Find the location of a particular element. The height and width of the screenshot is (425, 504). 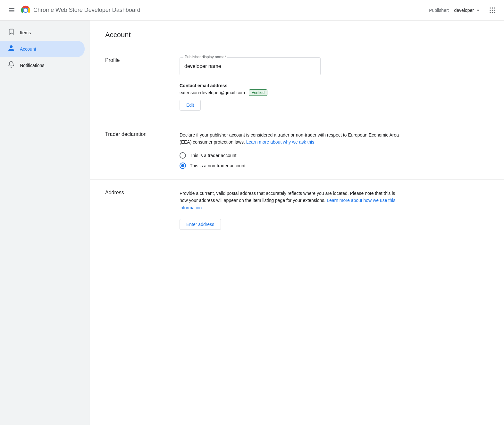

apps-button is located at coordinates (492, 10).